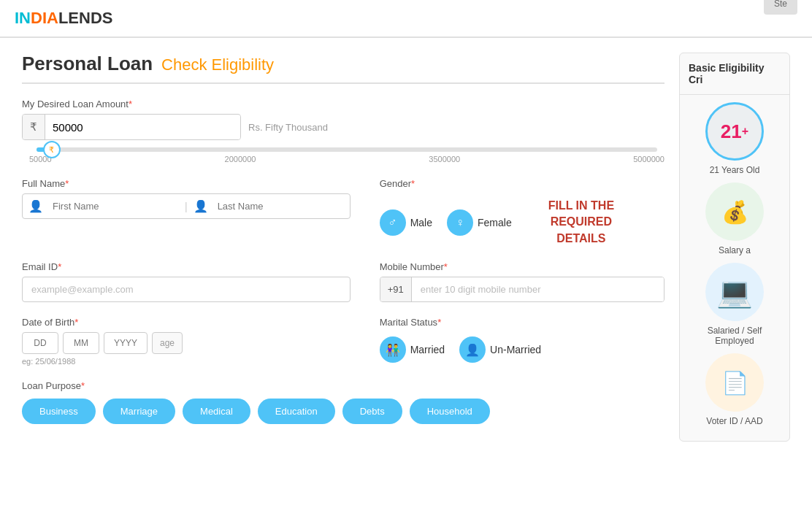 This screenshot has height=508, width=812. I want to click on unmarried-icon-circle: 👤, so click(472, 350).